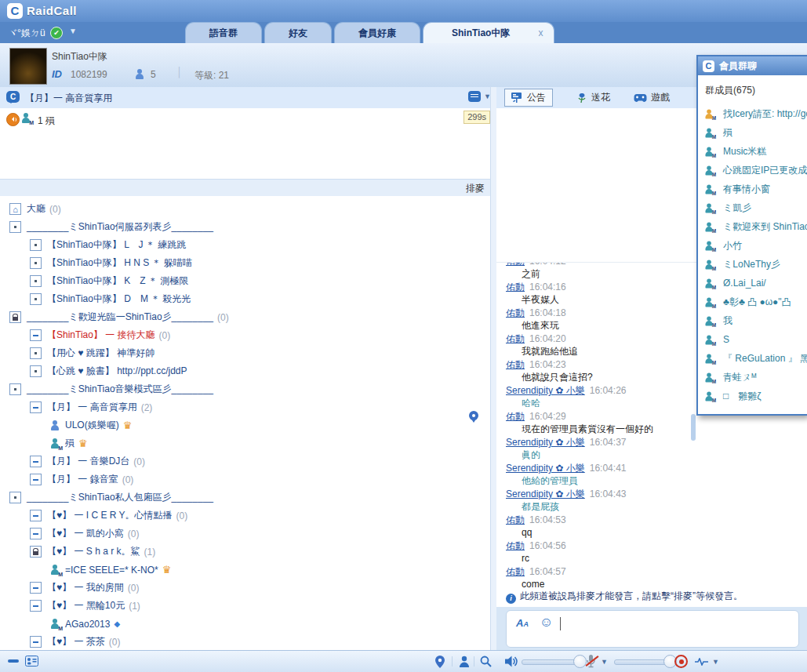  I want to click on tree-row: ________ミShinTiao私人包廂區彡________, so click(245, 497).